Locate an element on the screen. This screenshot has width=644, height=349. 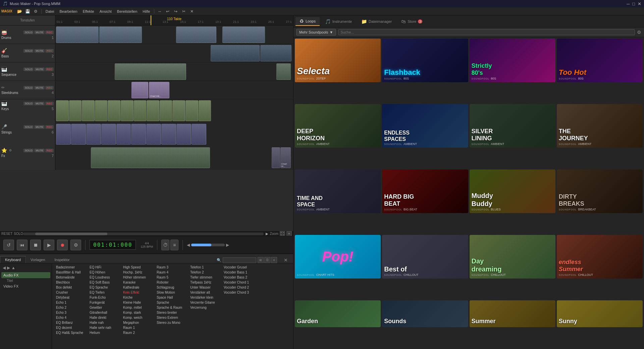
mixer-btn: ≡ is located at coordinates (174, 245).